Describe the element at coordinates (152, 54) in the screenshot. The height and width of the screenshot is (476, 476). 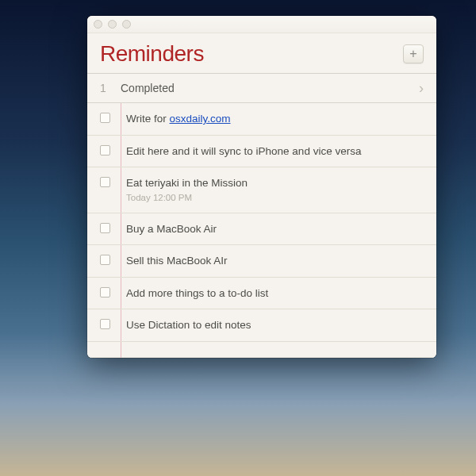
I see `app-title: Reminders` at that location.